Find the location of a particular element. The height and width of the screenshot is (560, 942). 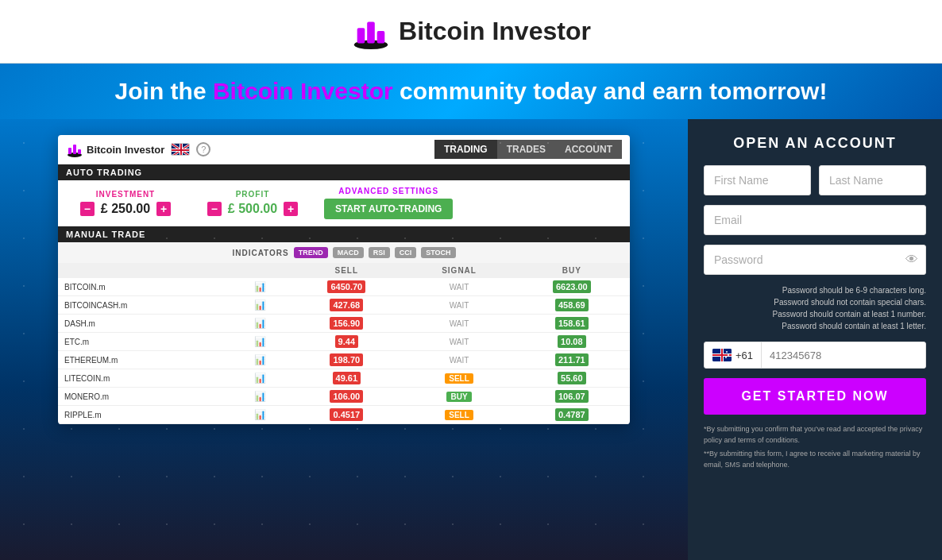

hint-special: Password should not contain special char… is located at coordinates (815, 302).